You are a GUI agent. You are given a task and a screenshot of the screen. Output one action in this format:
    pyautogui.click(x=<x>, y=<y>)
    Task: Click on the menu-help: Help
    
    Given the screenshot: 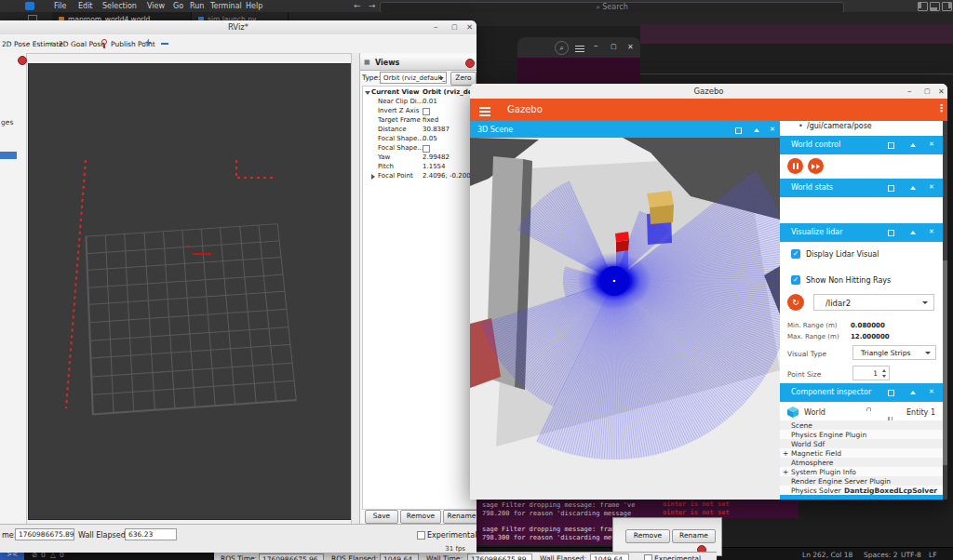 What is the action you would take?
    pyautogui.click(x=254, y=6)
    